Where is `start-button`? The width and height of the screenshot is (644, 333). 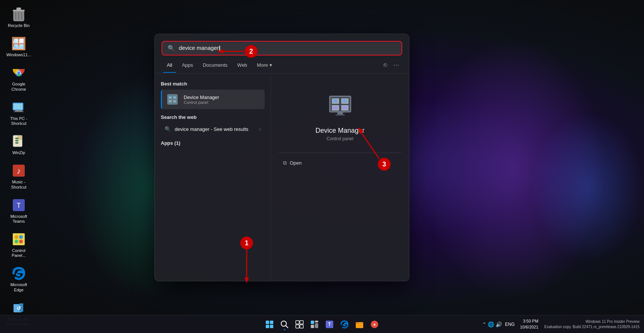 start-button is located at coordinates (270, 324).